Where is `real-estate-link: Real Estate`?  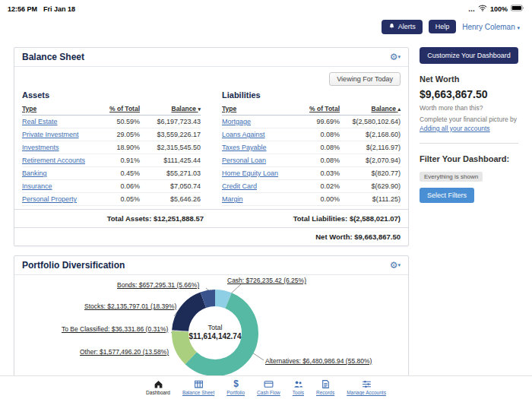
real-estate-link: Real Estate is located at coordinates (40, 122).